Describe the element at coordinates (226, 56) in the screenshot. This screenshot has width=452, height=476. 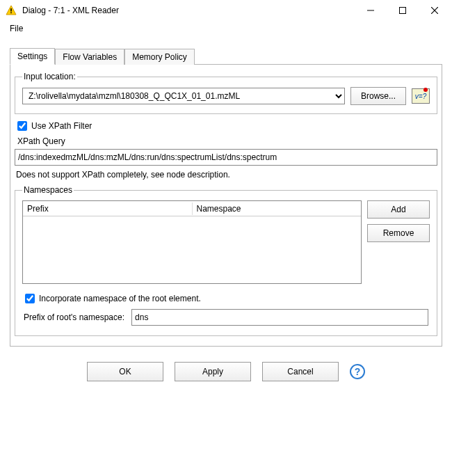
I see `tabstrip: Settings Flow Variables Memory Policy` at that location.